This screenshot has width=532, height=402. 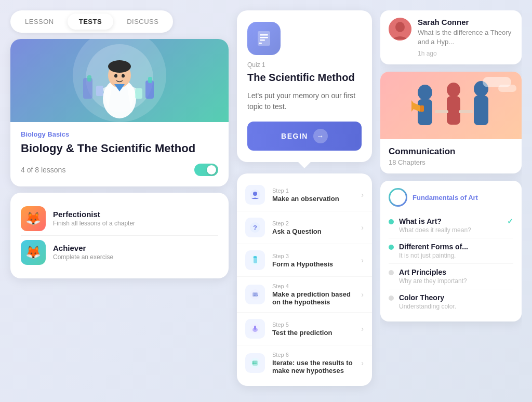 What do you see at coordinates (451, 251) in the screenshot?
I see `art-card: Fundamentals of Art What is Art? What do…` at bounding box center [451, 251].